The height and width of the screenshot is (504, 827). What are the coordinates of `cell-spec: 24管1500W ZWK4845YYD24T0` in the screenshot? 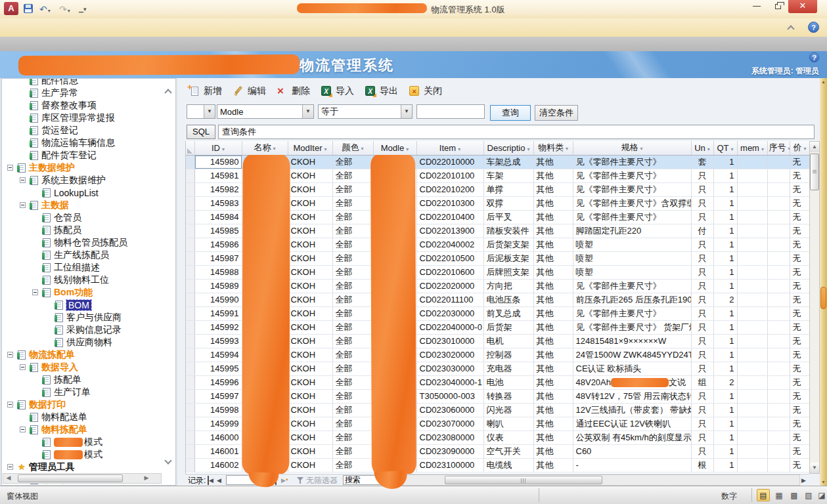 It's located at (632, 354).